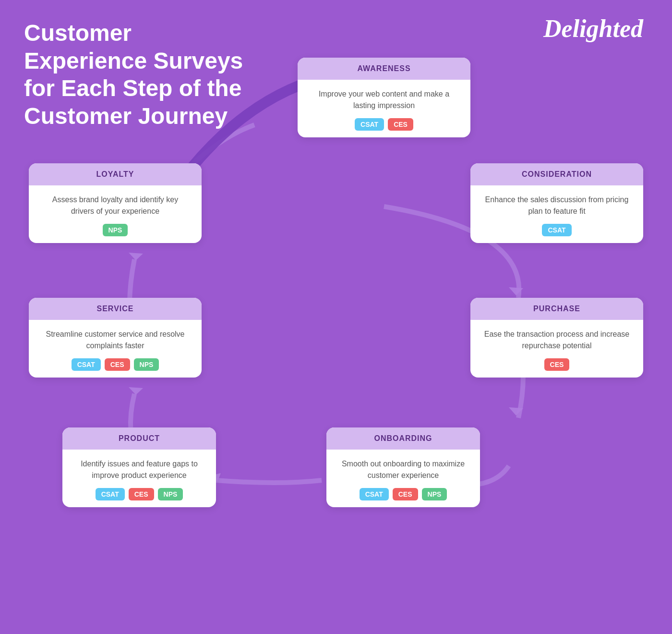 This screenshot has width=672, height=634. I want to click on card-loyalty: LOYALTY Assess brand loyalty and identif…, so click(115, 203).